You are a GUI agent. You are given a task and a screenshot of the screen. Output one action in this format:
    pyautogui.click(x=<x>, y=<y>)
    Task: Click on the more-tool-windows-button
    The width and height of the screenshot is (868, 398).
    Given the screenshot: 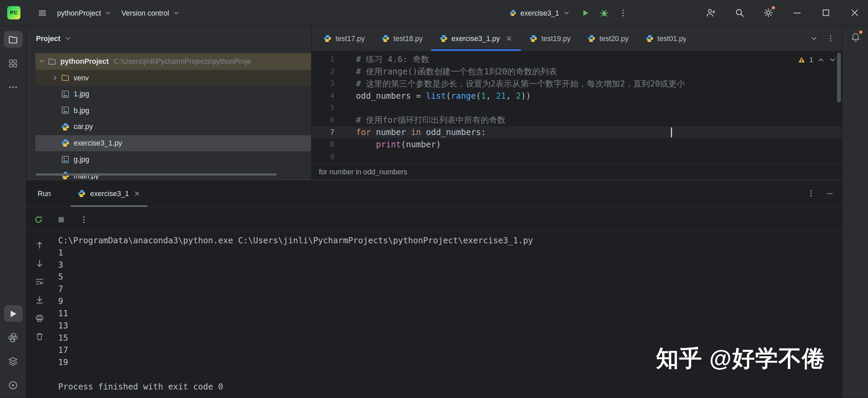 What is the action you would take?
    pyautogui.click(x=13, y=87)
    